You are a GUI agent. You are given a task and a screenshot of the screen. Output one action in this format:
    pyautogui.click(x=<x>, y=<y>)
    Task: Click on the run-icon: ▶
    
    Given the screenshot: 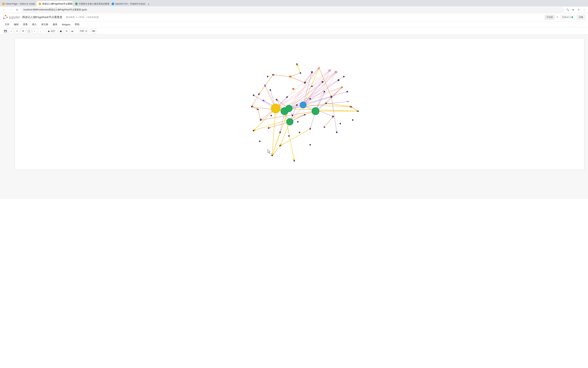 What is the action you would take?
    pyautogui.click(x=49, y=31)
    